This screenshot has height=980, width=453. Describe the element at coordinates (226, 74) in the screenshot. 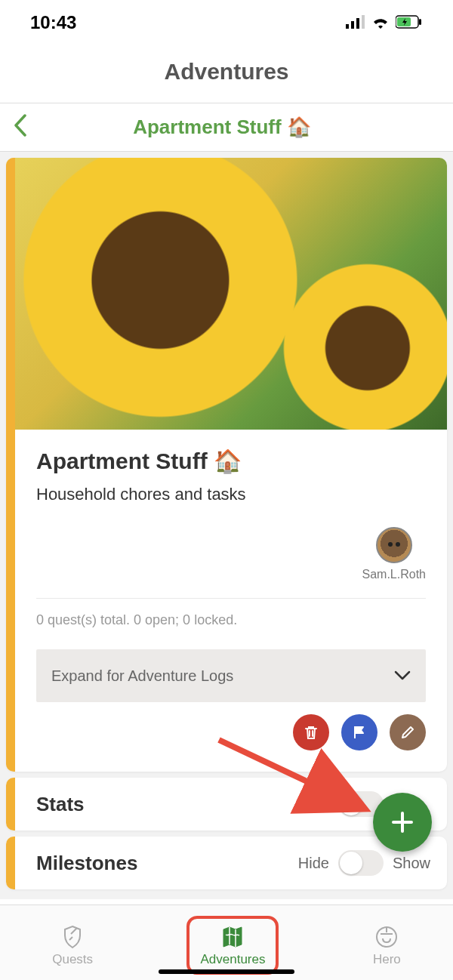

I see `page-title: Adventures` at that location.